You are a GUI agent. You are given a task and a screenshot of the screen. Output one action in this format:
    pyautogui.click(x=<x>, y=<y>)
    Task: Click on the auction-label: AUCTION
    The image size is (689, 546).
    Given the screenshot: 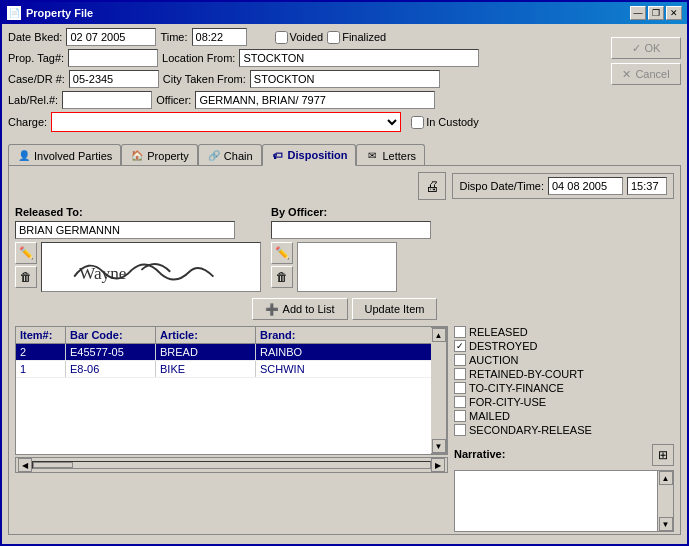 What is the action you would take?
    pyautogui.click(x=494, y=360)
    